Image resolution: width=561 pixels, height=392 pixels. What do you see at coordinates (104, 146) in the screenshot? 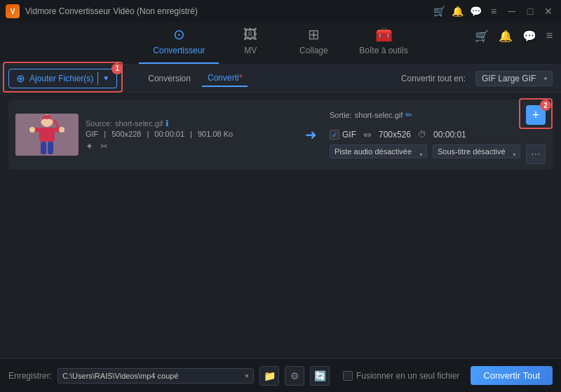
I see `cut-icon: ✂` at bounding box center [104, 146].